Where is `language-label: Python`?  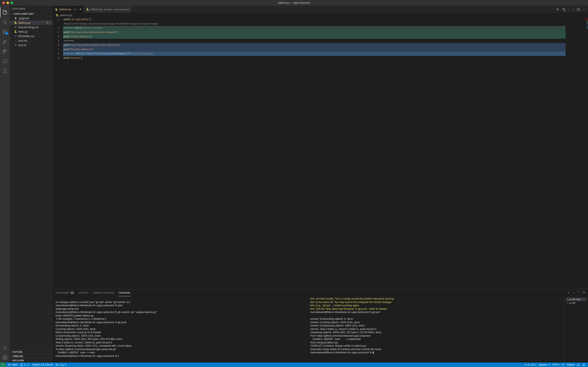 language-label: Python is located at coordinates (571, 365).